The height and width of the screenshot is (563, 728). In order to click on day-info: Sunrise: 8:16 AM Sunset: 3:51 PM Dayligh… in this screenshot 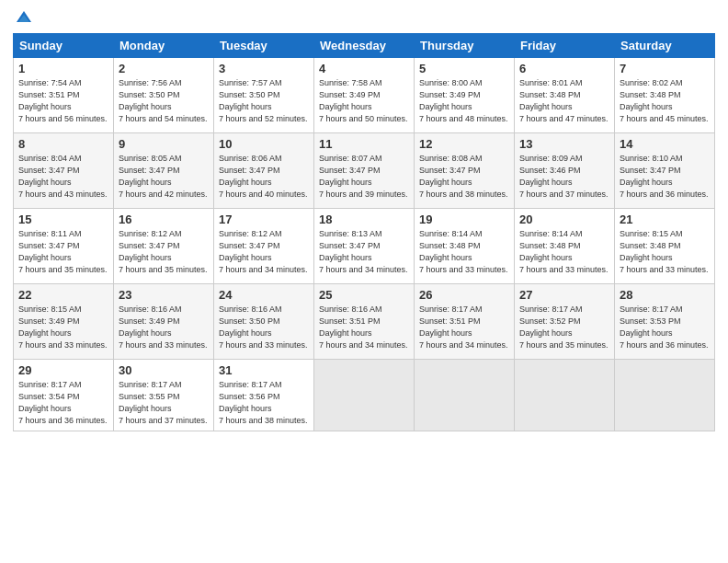, I will do `click(364, 327)`.